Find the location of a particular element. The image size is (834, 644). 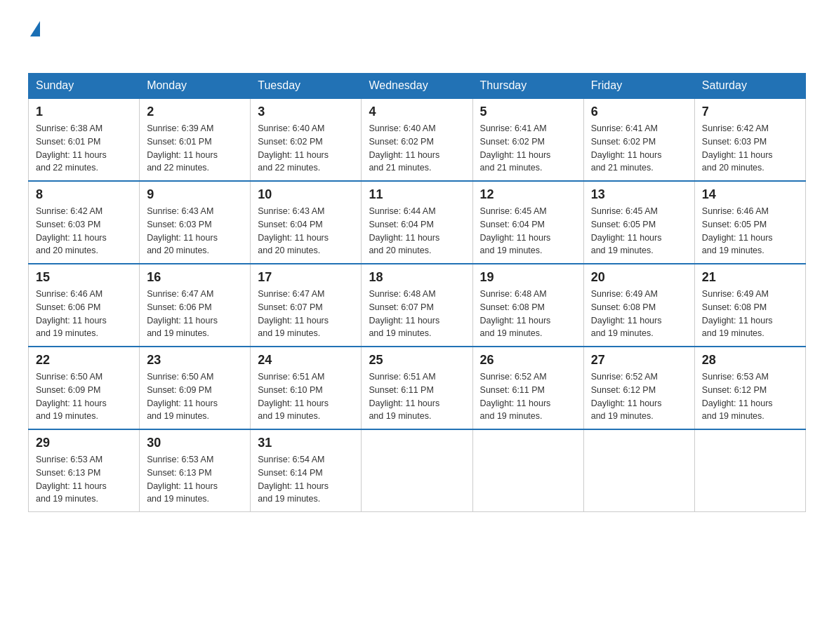

day-info: Sunrise: 6:39 AM Sunset: 6:01 PM Dayligh… is located at coordinates (195, 149).